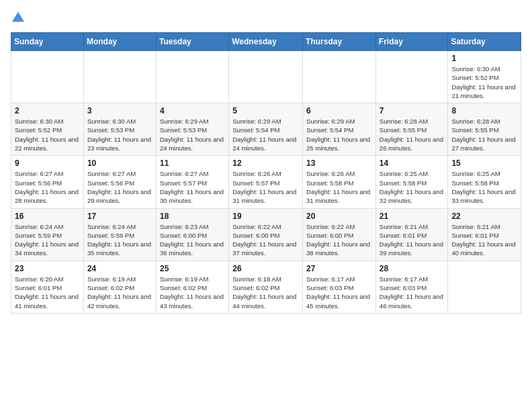 The image size is (532, 411). Describe the element at coordinates (340, 287) in the screenshot. I see `calendar-cell: 27Sunrise: 6:17 AM Sunset: 6:03 PM Dayli…` at that location.